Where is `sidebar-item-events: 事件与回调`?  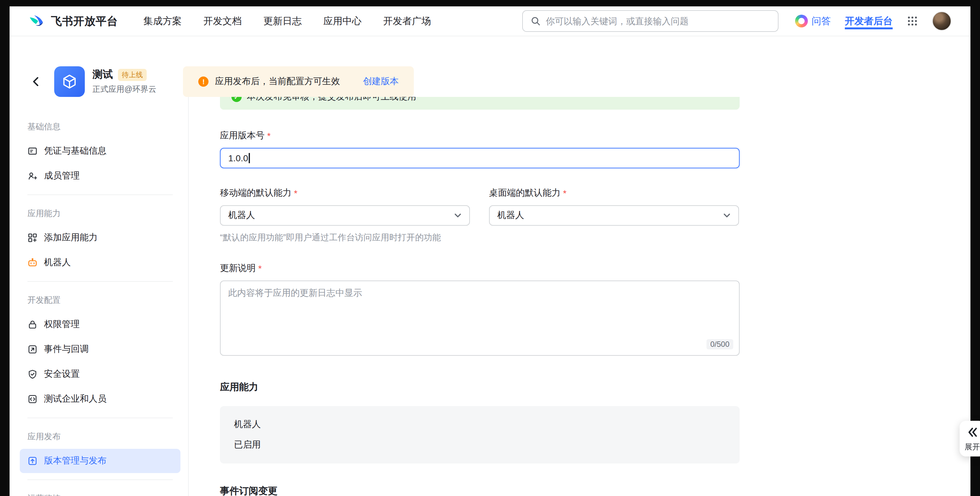 sidebar-item-events: 事件与回调 is located at coordinates (100, 349).